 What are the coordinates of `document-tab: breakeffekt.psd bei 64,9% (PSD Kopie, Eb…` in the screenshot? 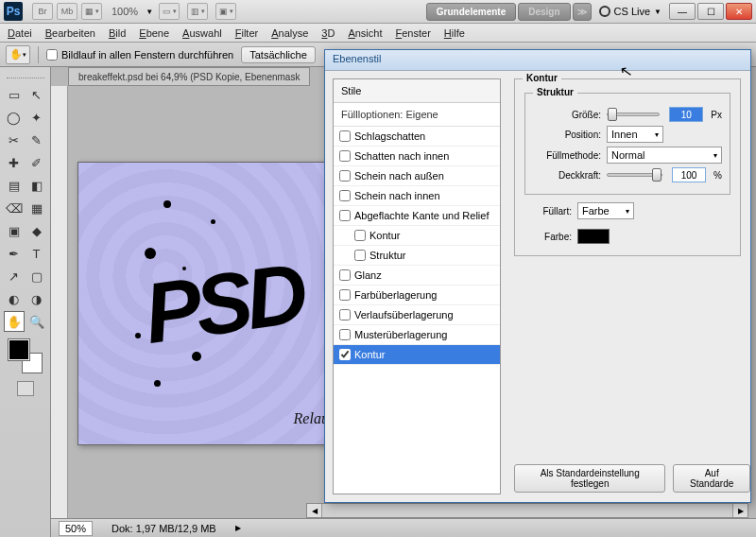 It's located at (189, 77).